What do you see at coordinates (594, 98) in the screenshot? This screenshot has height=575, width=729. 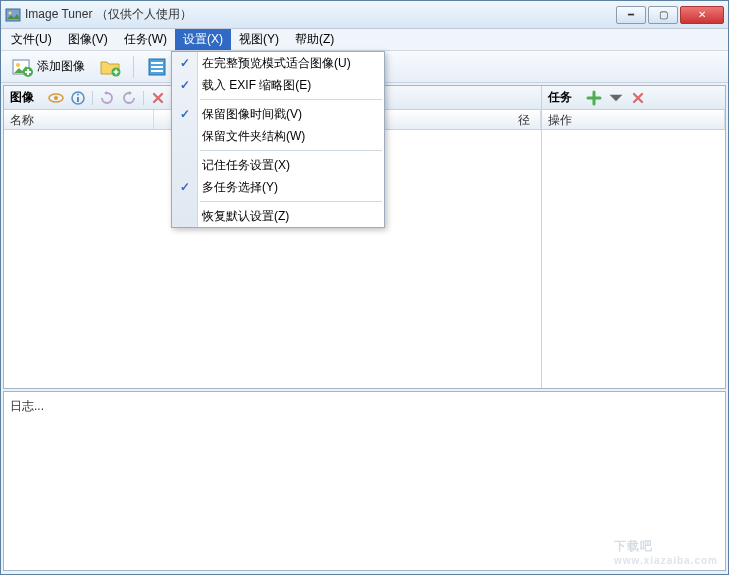 I see `add-task-icon` at bounding box center [594, 98].